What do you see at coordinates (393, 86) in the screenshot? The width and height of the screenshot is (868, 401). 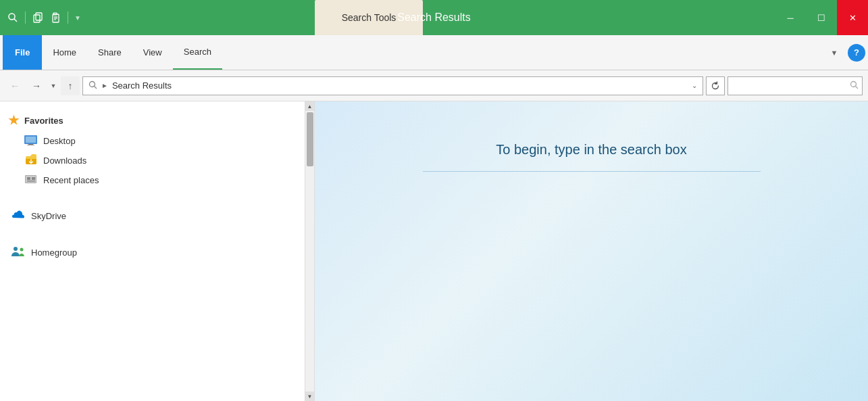 I see `address-field: ► Search Results ⌄` at bounding box center [393, 86].